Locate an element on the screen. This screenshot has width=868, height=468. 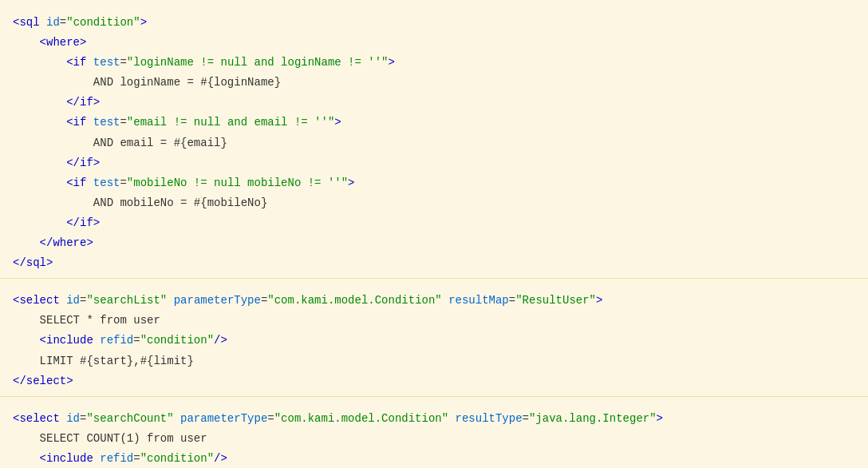
code-line: <select id="searchList" parameterType="c… is located at coordinates (434, 300).